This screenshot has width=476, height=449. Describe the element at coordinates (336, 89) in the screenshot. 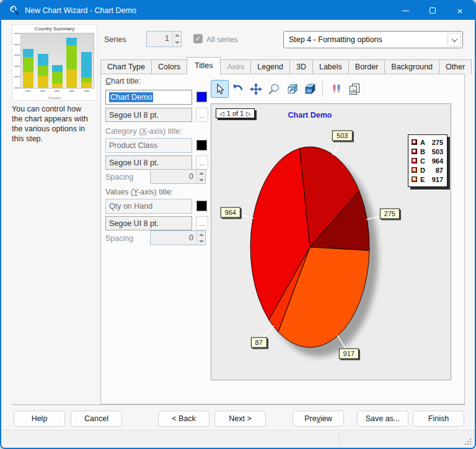

I see `properties-tool-button` at that location.